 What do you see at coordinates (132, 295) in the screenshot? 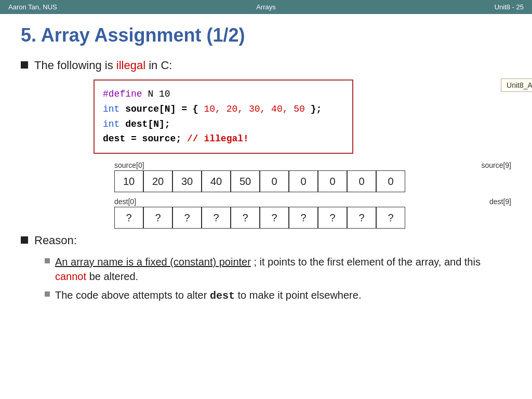
I see `code-attempt-text: The code above attempts to alter` at bounding box center [132, 295].